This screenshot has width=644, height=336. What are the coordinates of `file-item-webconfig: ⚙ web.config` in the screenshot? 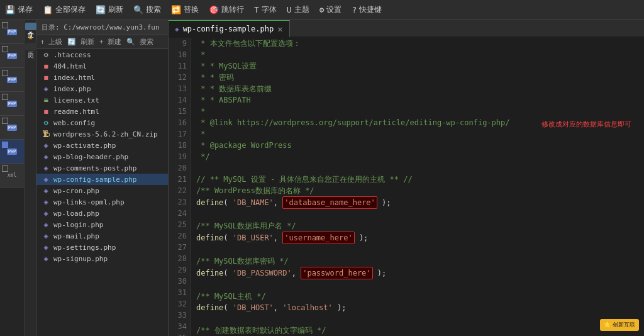 It's located at (102, 123).